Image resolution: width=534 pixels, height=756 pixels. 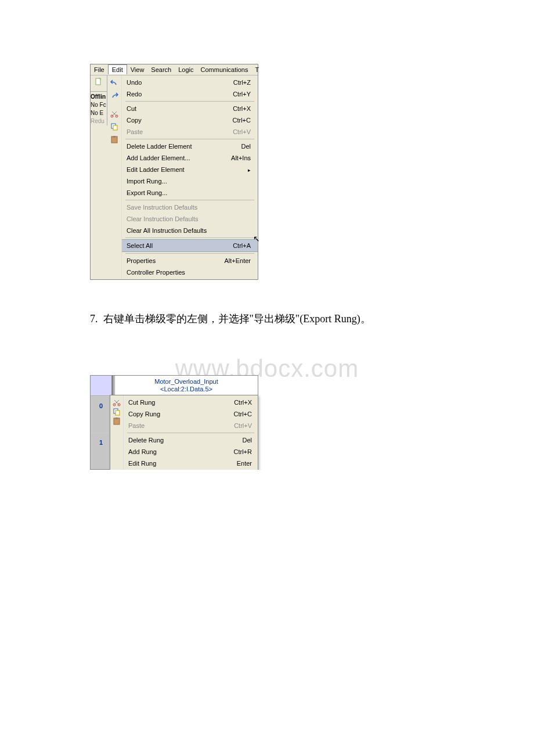 I want to click on menu-trunc: T, so click(x=257, y=70).